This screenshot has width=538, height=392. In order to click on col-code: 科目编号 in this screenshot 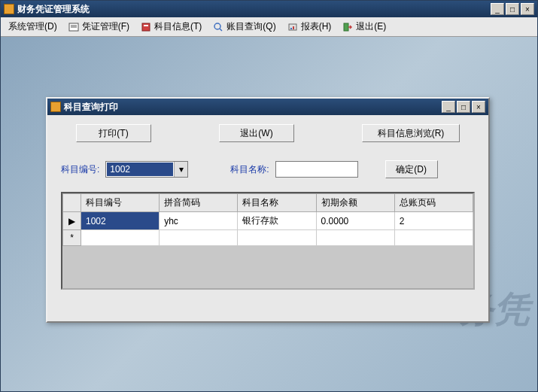, I will do `click(120, 203)`.